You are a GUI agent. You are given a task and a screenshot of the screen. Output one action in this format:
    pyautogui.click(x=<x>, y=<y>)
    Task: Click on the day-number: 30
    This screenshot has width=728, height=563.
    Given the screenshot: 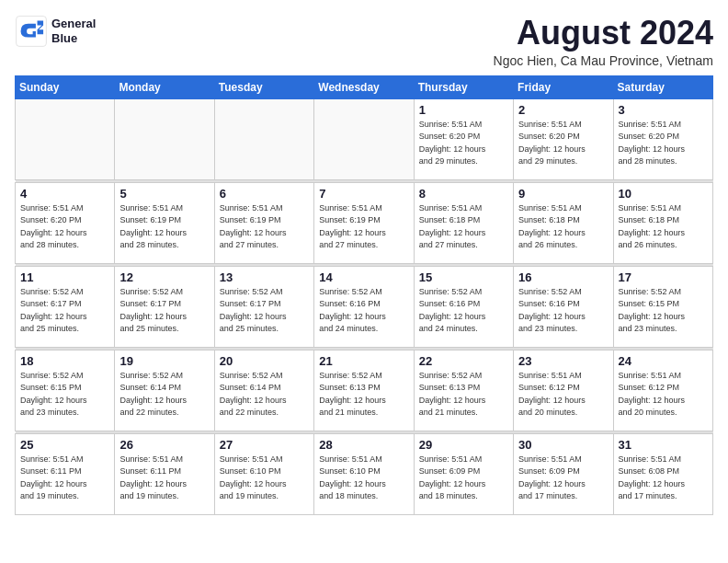 What is the action you would take?
    pyautogui.click(x=563, y=445)
    